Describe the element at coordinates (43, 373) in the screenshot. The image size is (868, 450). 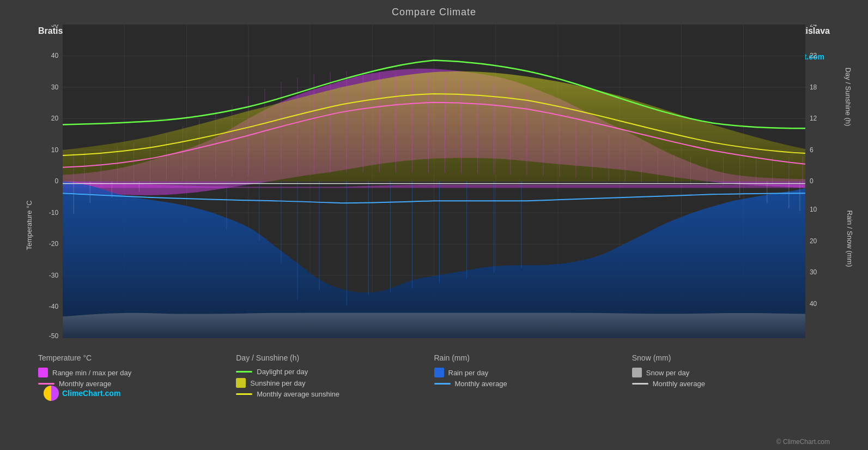
I see `legend-swatch-temp-range` at that location.